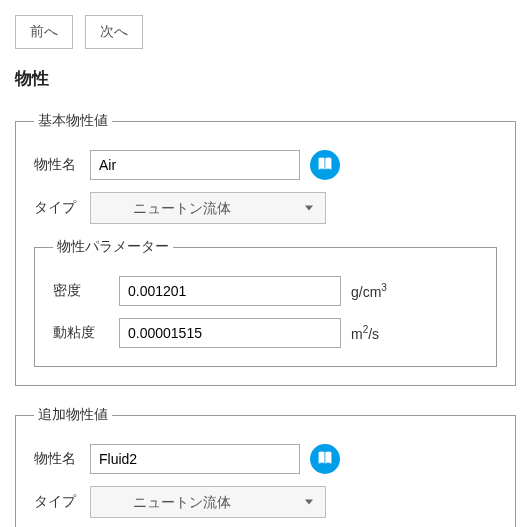 This screenshot has height=527, width=531. What do you see at coordinates (44, 32) in the screenshot?
I see `prev-button: 前へ` at bounding box center [44, 32].